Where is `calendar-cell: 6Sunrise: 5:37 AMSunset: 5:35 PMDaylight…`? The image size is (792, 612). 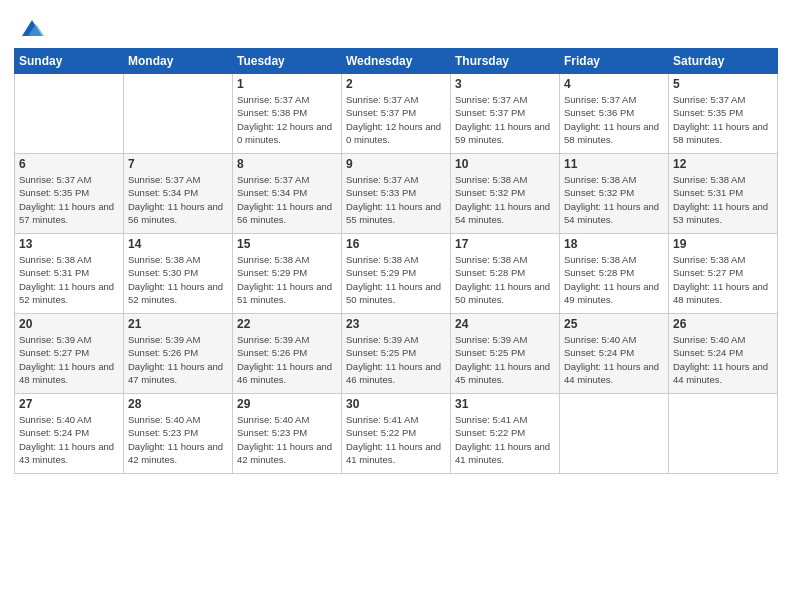 calendar-cell: 6Sunrise: 5:37 AMSunset: 5:35 PMDaylight… is located at coordinates (70, 194).